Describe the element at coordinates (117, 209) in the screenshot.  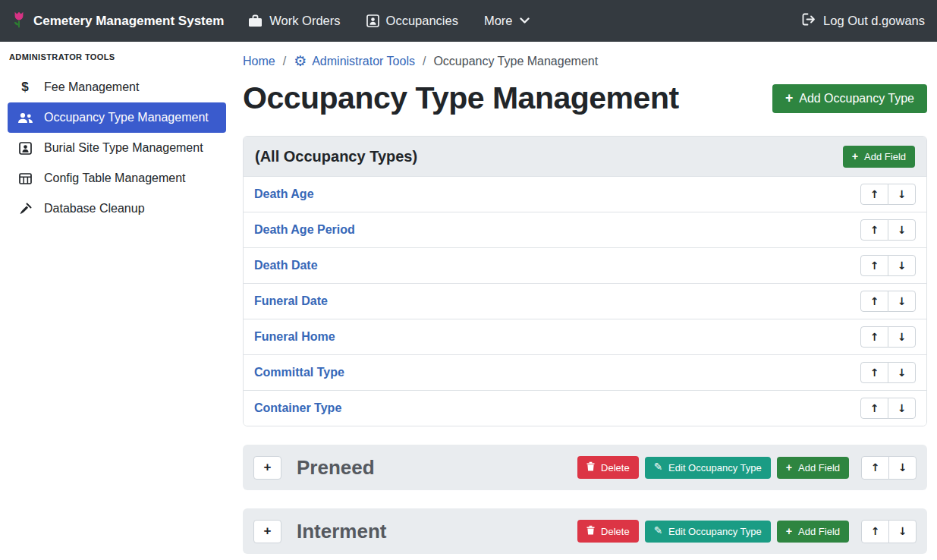
I see `sidebar-item-database-cleanup: Database Cleanup` at that location.